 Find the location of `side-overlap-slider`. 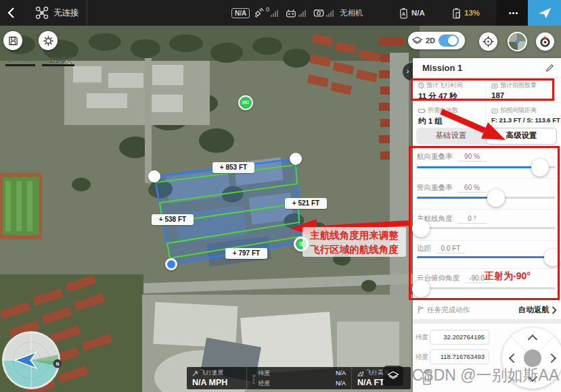

side-overlap-slider is located at coordinates (486, 197).